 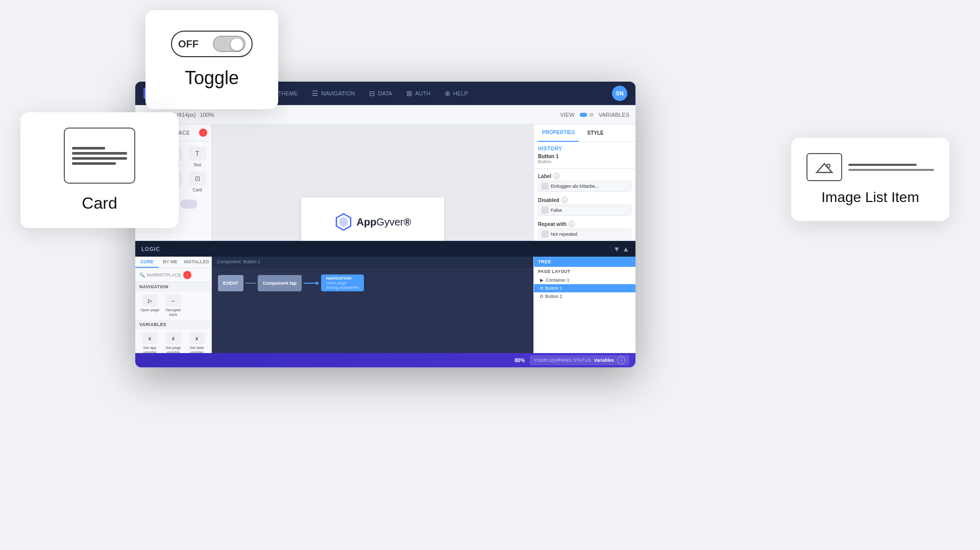 I want to click on user-avatar: SN, so click(x=620, y=93).